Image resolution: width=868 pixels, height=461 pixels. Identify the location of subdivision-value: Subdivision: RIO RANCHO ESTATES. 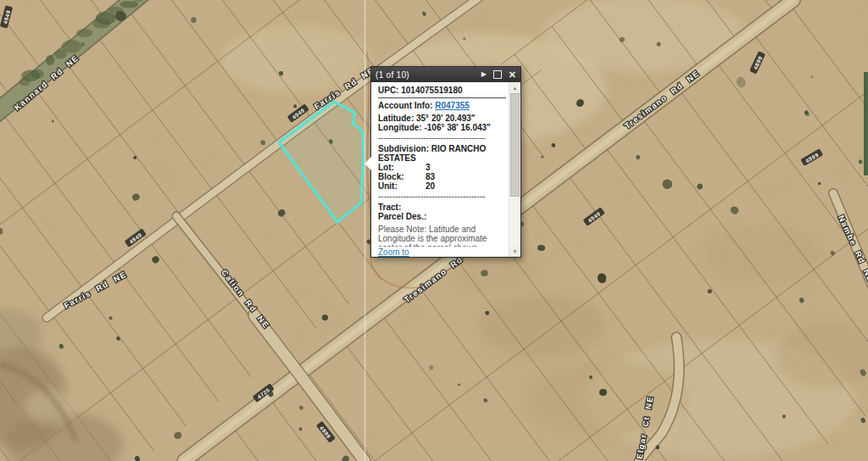
(442, 153).